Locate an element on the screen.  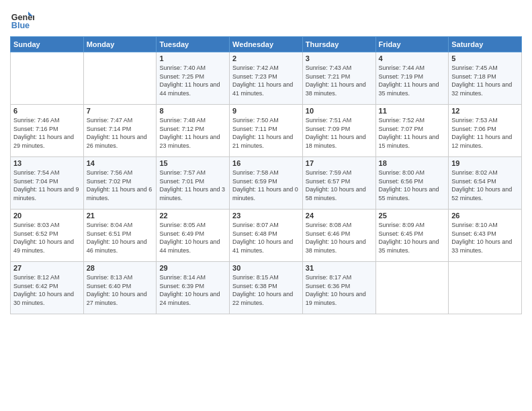
day-details: Sunrise: 7:59 AMSunset: 6:57 PMDaylight:… is located at coordinates (339, 185).